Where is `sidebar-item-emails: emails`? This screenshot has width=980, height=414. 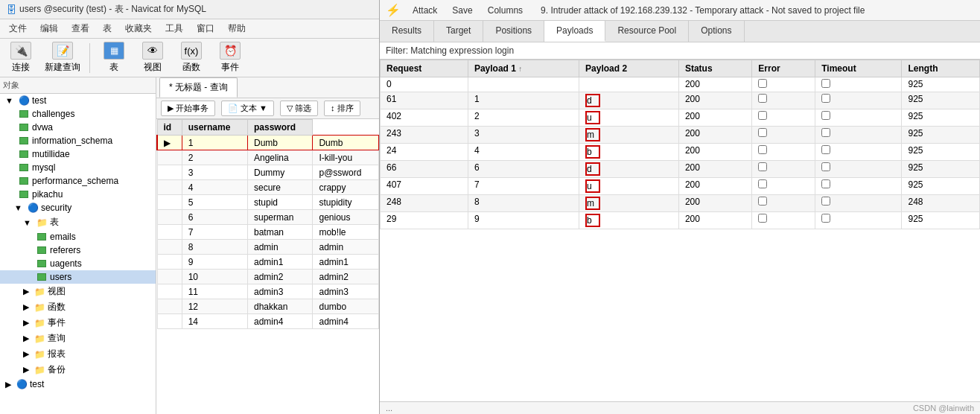 sidebar-item-emails: emails is located at coordinates (77, 237).